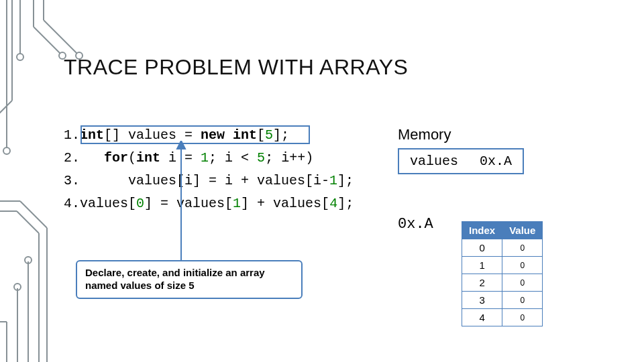  I want to click on page-title: TRACE PROBLEM WITH ARRAYS, so click(236, 67).